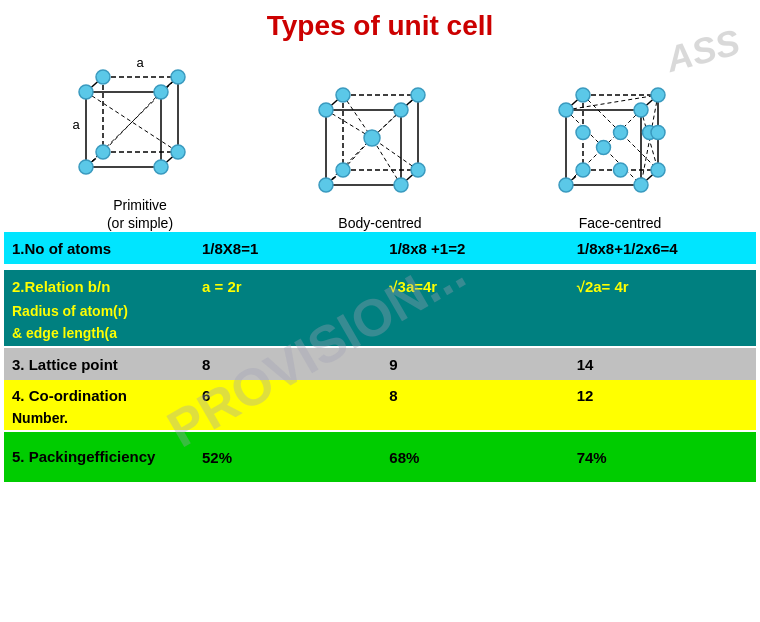  Describe the element at coordinates (288, 364) in the screenshot. I see `lattice-primitive: 8` at that location.